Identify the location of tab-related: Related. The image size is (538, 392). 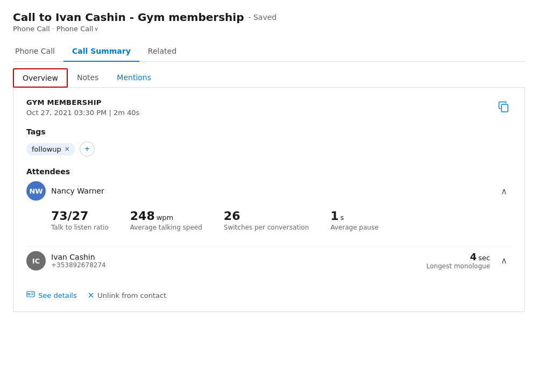
(162, 52).